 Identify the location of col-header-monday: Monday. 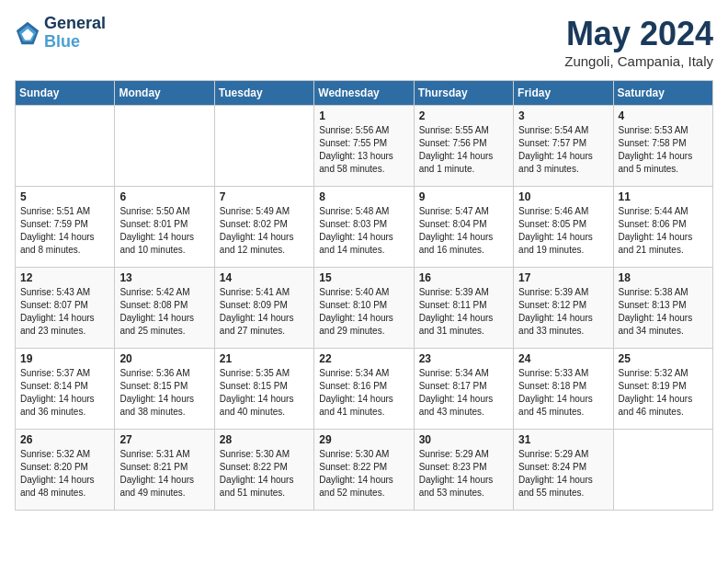
(165, 94).